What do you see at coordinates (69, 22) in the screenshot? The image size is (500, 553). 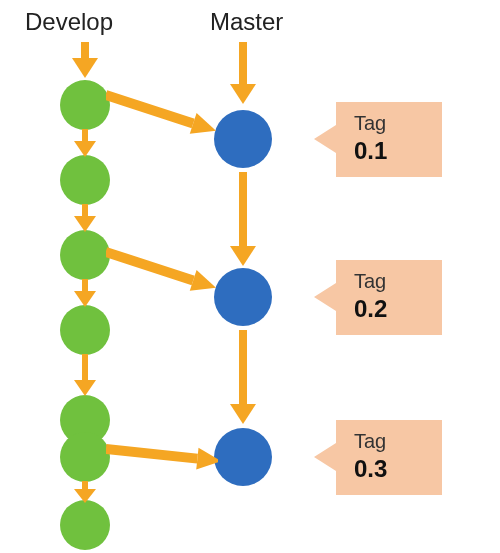 I see `develop-branch-label: Develop` at bounding box center [69, 22].